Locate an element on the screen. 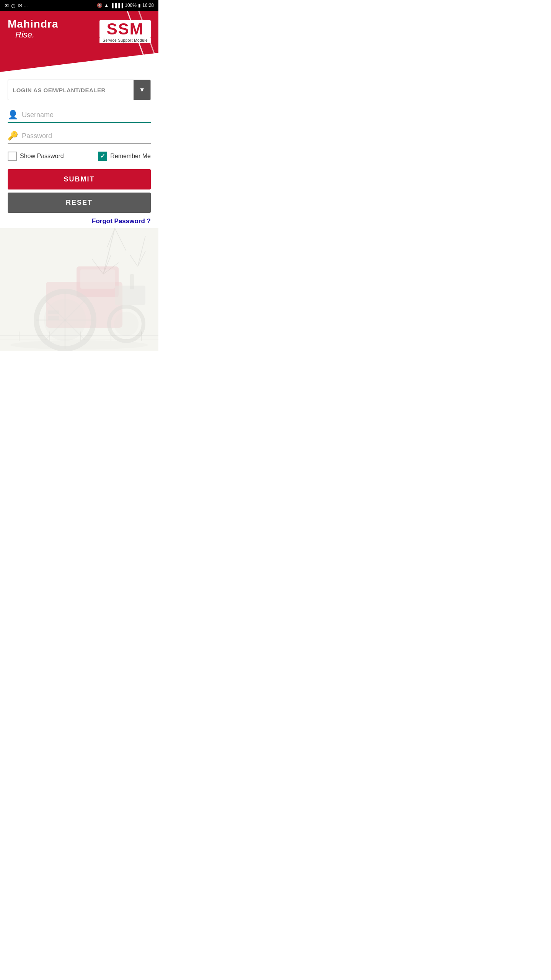  wifi-icon: ▲ is located at coordinates (106, 5).